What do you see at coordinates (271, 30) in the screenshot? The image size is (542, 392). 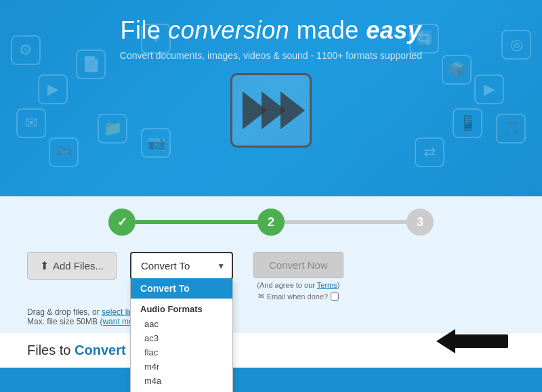 I see `hero-title: File conversion made easy` at bounding box center [271, 30].